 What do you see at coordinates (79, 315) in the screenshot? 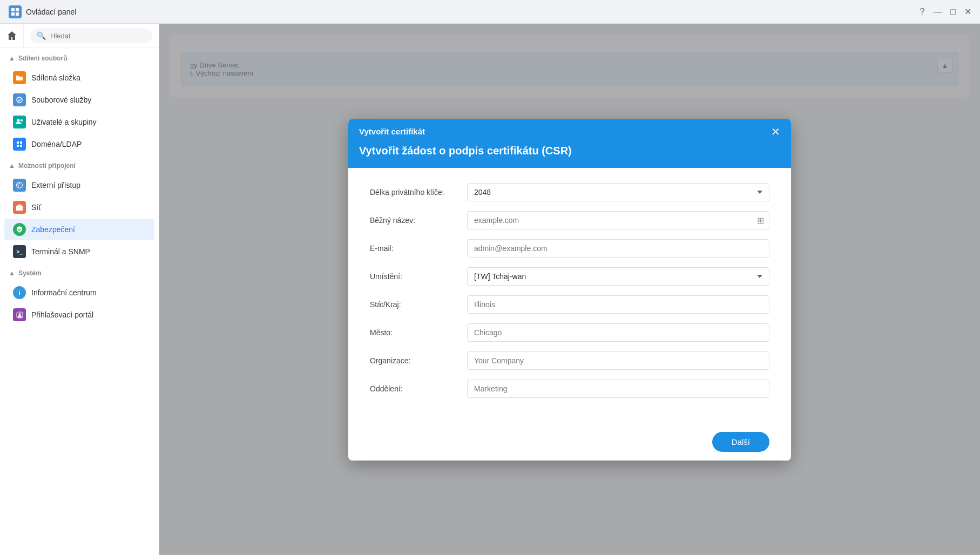
I see `sidebar-item-prihlasovaci-portal: Přihlašovací portál` at bounding box center [79, 315].